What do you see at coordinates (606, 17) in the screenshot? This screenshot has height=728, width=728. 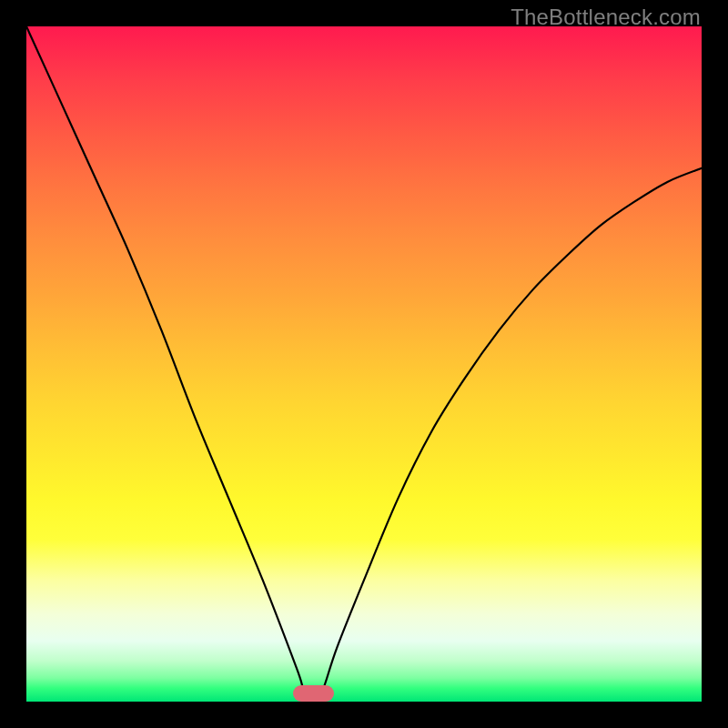 I see `watermark-text: TheBottleneck.com` at bounding box center [606, 17].